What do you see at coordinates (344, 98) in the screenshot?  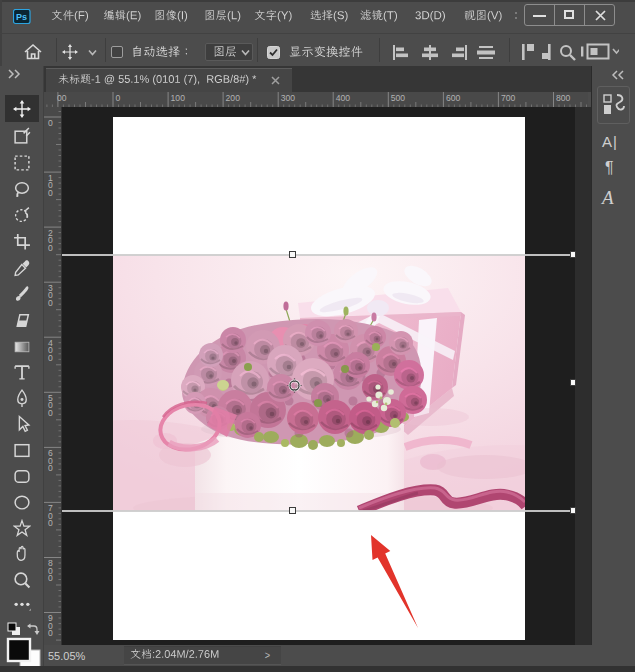 I see `svg-text: 400` at bounding box center [344, 98].